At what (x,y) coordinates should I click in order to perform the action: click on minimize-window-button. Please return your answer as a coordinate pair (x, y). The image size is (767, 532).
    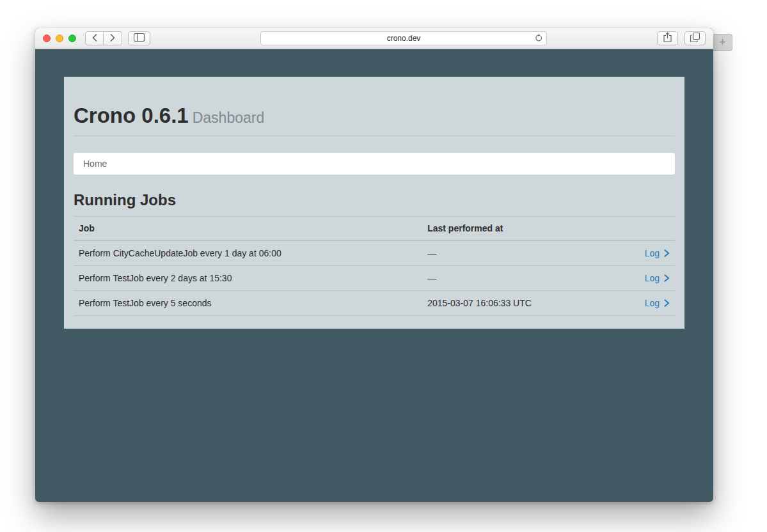
    Looking at the image, I should click on (59, 38).